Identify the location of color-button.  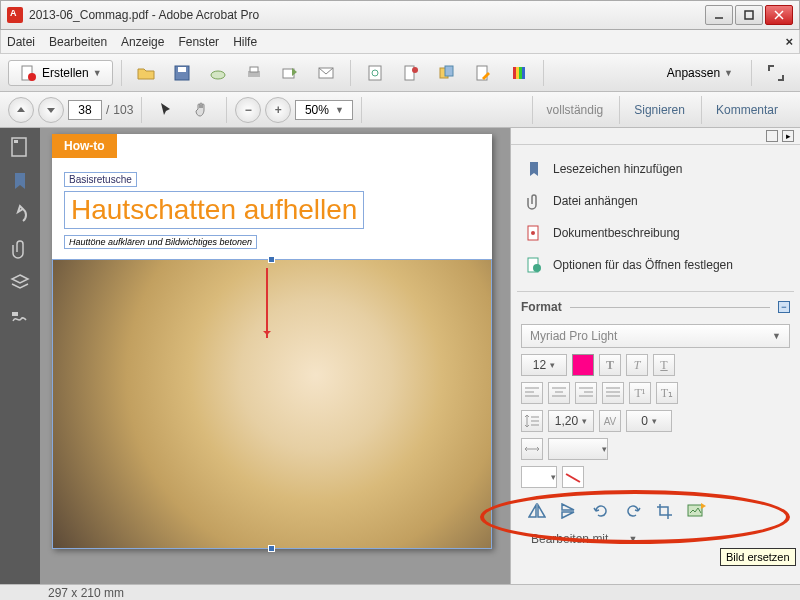
(519, 73).